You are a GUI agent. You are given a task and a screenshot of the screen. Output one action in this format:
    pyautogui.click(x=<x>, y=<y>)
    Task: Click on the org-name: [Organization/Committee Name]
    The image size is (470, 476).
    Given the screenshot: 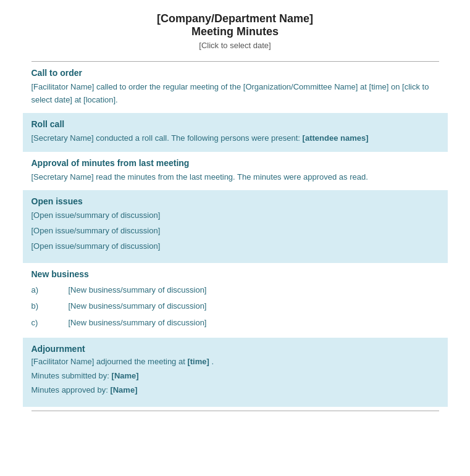 What is the action you would take?
    pyautogui.click(x=301, y=86)
    